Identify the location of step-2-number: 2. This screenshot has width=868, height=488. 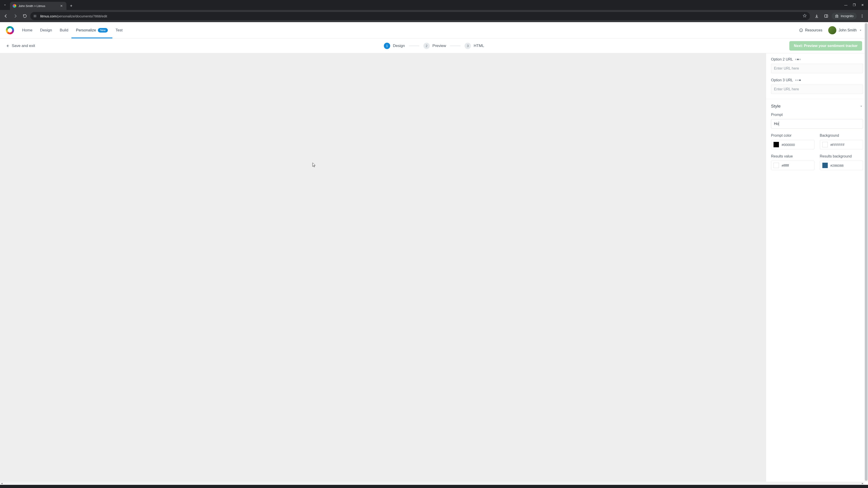
(427, 46).